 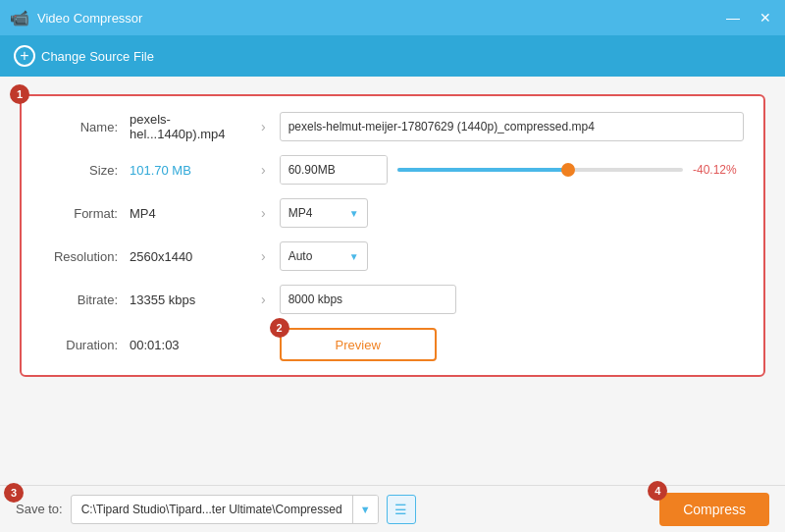 What do you see at coordinates (188, 171) in the screenshot?
I see `size-source: 101.70 MB` at bounding box center [188, 171].